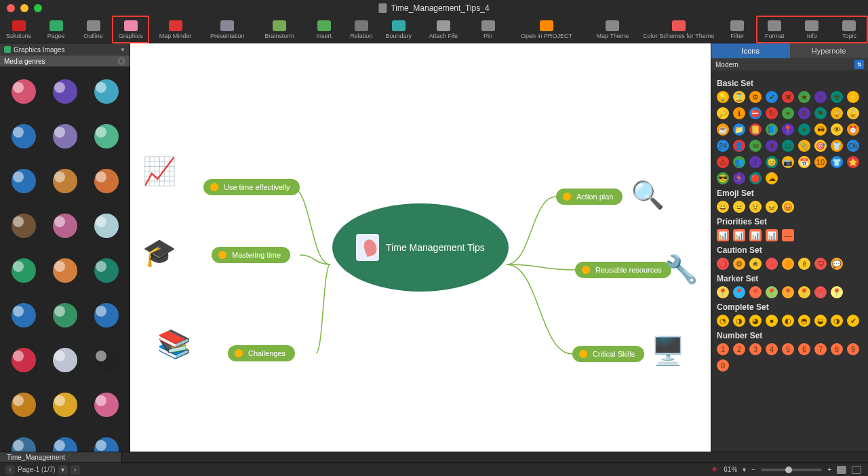 The height and width of the screenshot is (476, 868). I want to click on prev-page-button: ‹, so click(10, 470).